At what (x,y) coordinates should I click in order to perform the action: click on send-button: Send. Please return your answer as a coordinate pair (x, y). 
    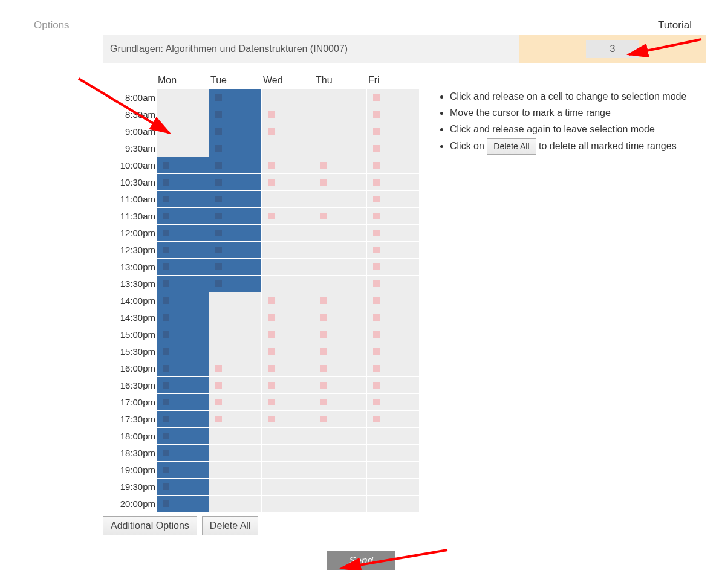
    Looking at the image, I should click on (361, 561).